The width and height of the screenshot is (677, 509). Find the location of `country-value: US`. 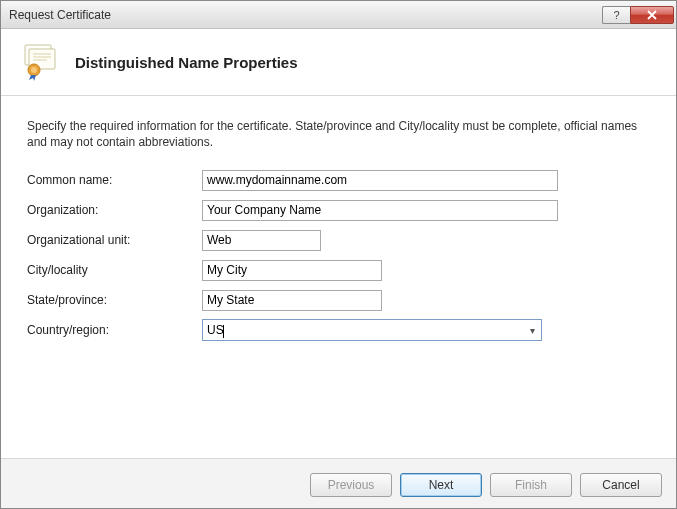

country-value: US is located at coordinates (216, 330).